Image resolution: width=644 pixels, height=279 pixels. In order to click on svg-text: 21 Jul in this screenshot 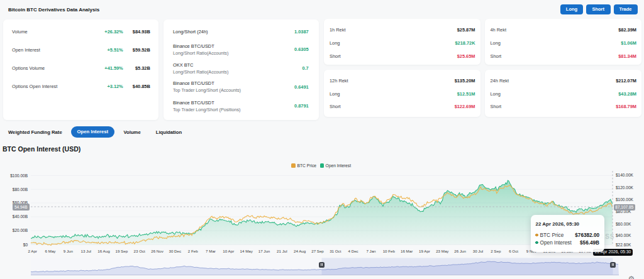, I will do `click(282, 251)`.